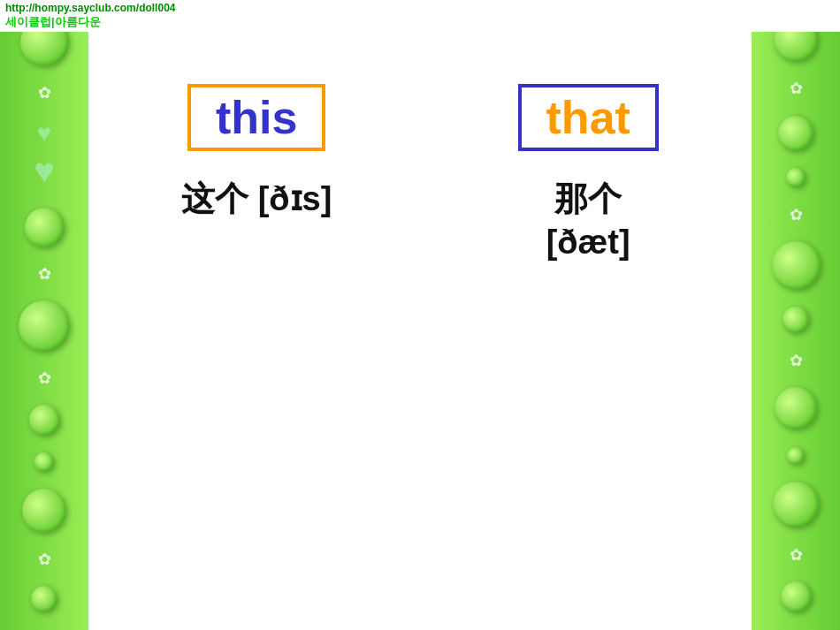 This screenshot has height=630, width=840. Describe the element at coordinates (256, 118) in the screenshot. I see `this-word-label: this` at that location.